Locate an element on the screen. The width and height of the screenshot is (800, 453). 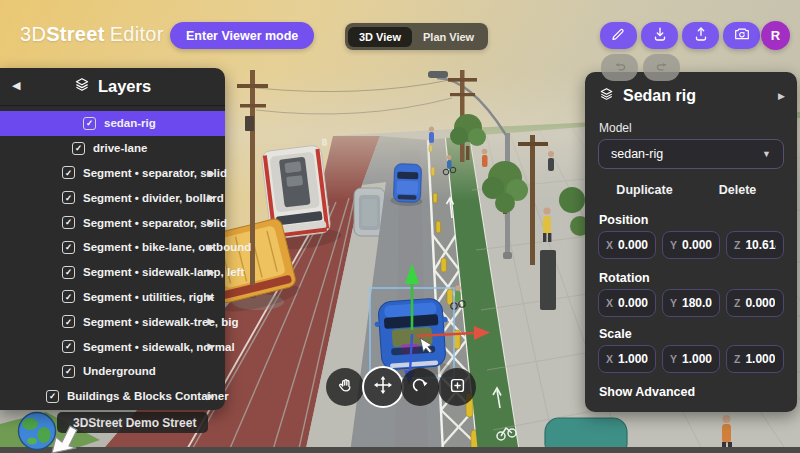
capture-button is located at coordinates (742, 36).